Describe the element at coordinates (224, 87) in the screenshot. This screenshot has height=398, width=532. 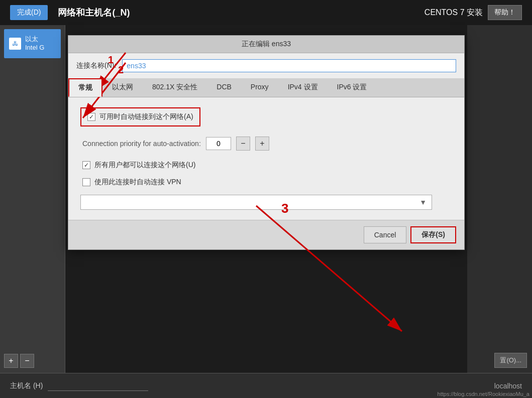
I see `tab-dcb: DCB` at that location.